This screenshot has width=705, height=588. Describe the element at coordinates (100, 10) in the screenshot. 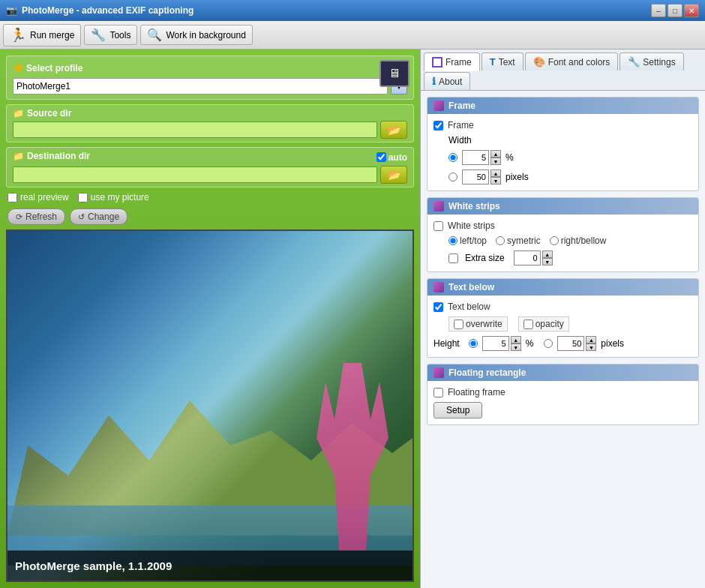

I see `title-bar-title: 📷 PhotoMerge - advanced EXIF captioning` at that location.